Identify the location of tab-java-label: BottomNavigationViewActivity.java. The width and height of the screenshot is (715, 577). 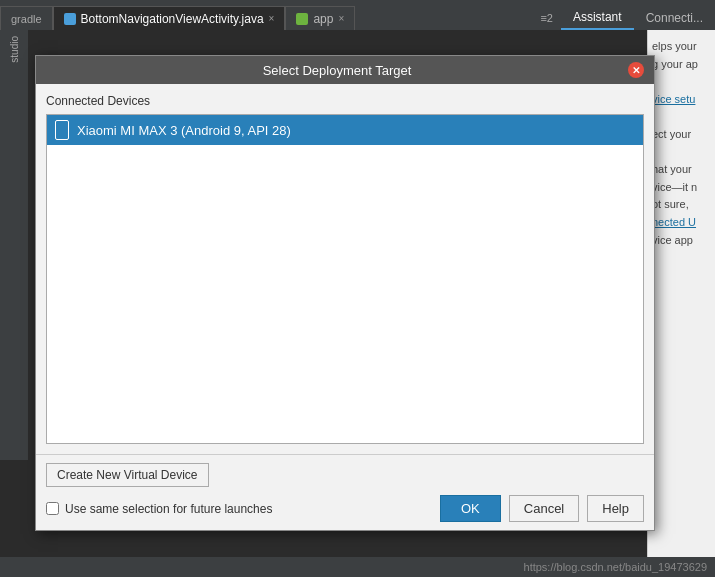
(172, 19).